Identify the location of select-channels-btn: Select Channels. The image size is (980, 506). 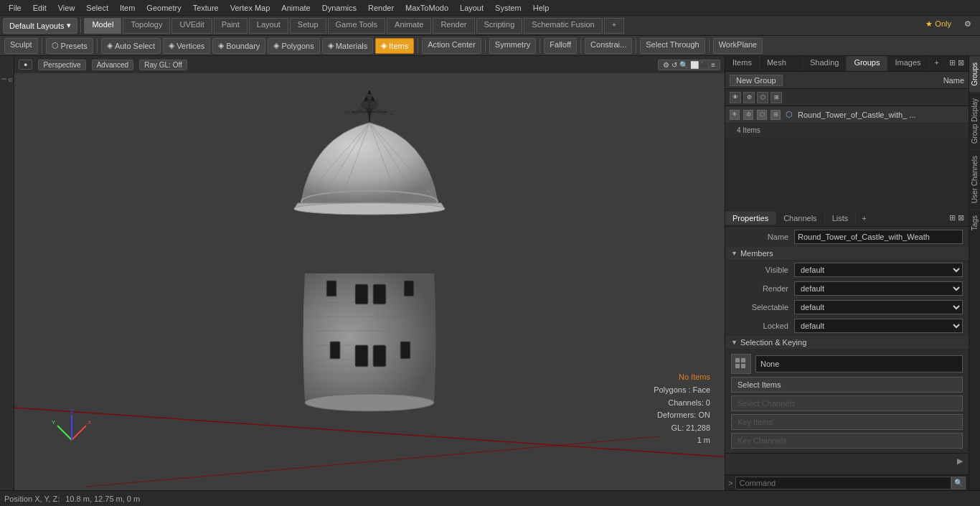
(847, 403).